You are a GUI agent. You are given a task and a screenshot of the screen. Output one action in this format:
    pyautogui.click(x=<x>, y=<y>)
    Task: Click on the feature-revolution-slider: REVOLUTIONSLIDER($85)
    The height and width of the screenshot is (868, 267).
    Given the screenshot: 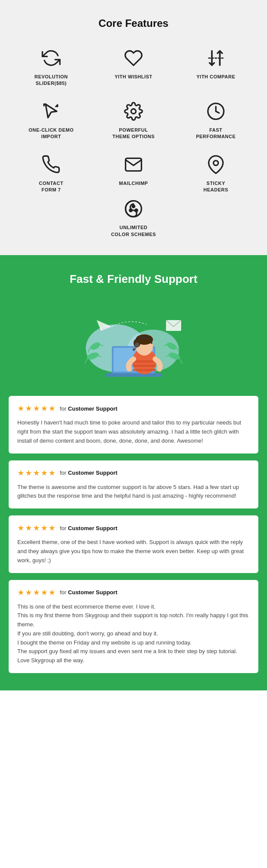 What is the action you would take?
    pyautogui.click(x=51, y=67)
    